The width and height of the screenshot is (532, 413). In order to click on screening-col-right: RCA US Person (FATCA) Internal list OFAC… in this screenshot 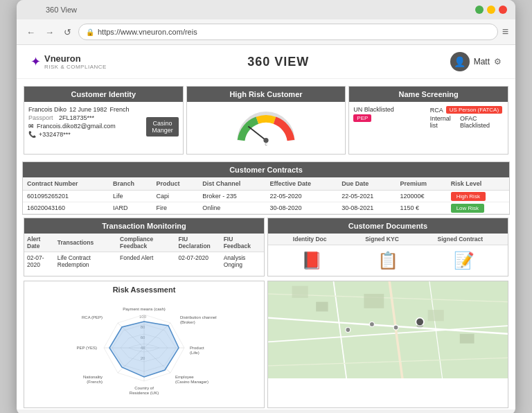, I will do `click(467, 118)`.